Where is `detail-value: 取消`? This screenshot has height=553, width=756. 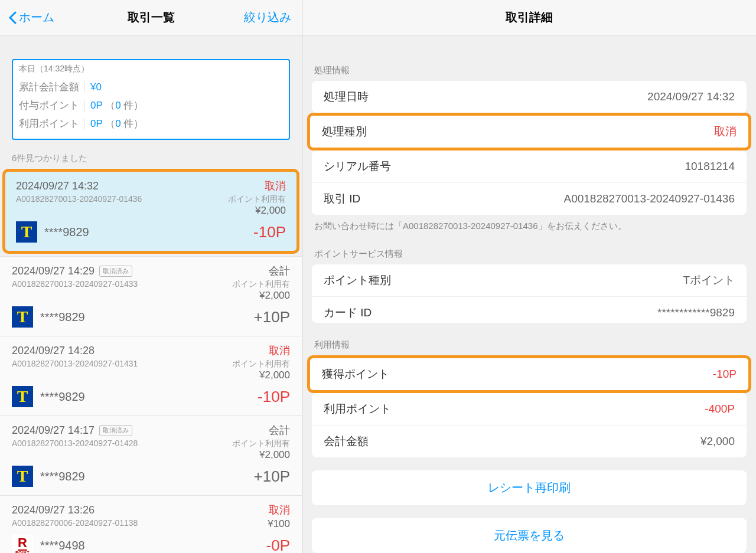 detail-value: 取消 is located at coordinates (725, 132).